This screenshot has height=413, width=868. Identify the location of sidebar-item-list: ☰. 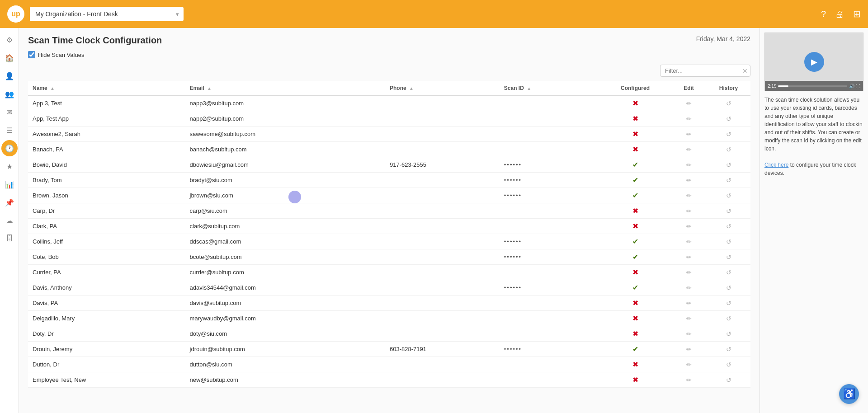
(9, 130).